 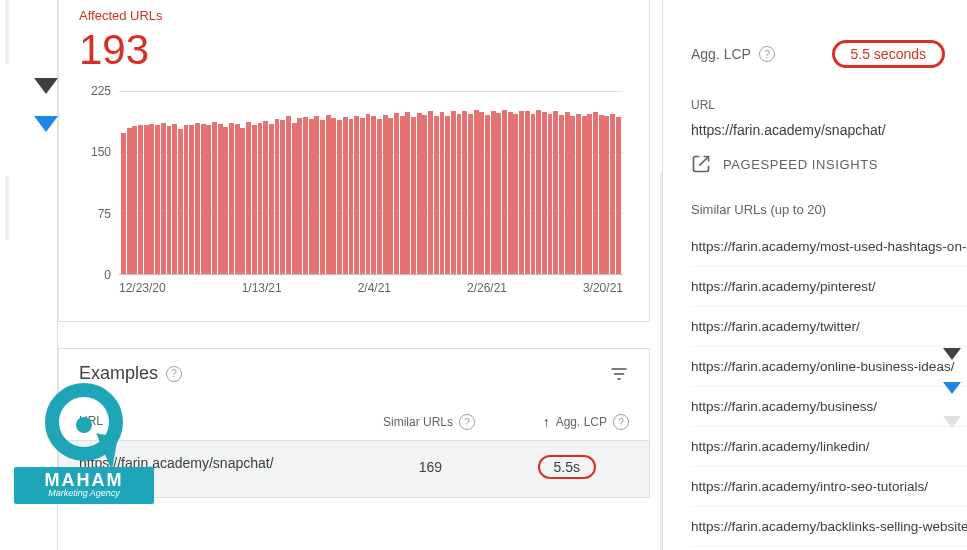 I want to click on list-item: https://farin.academy/twitter/, so click(x=829, y=327).